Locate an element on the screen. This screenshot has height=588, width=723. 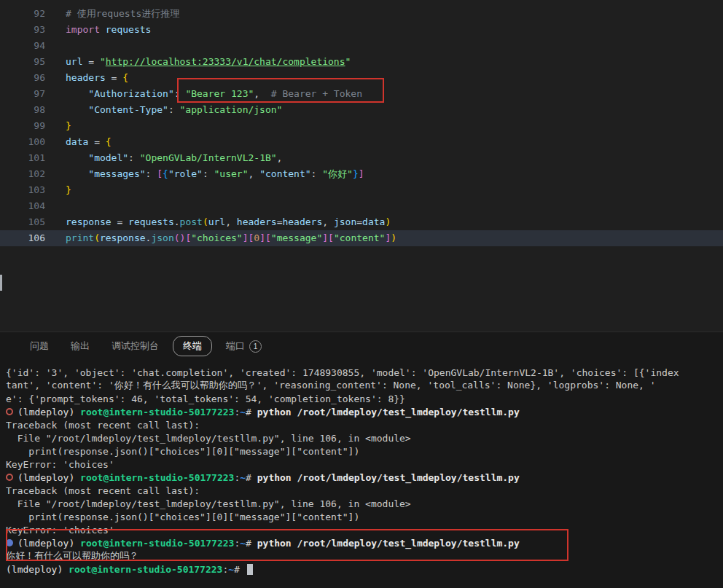
terminal-cursor is located at coordinates (250, 570).